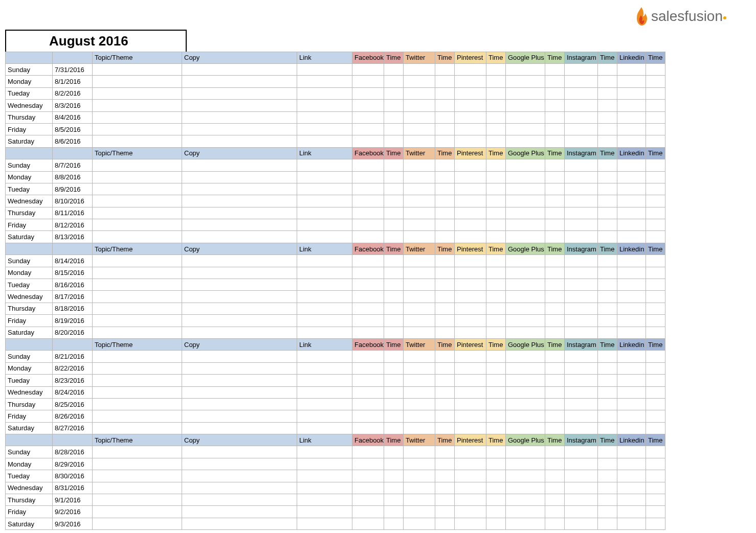  I want to click on header-twitter-time: Time, so click(445, 441).